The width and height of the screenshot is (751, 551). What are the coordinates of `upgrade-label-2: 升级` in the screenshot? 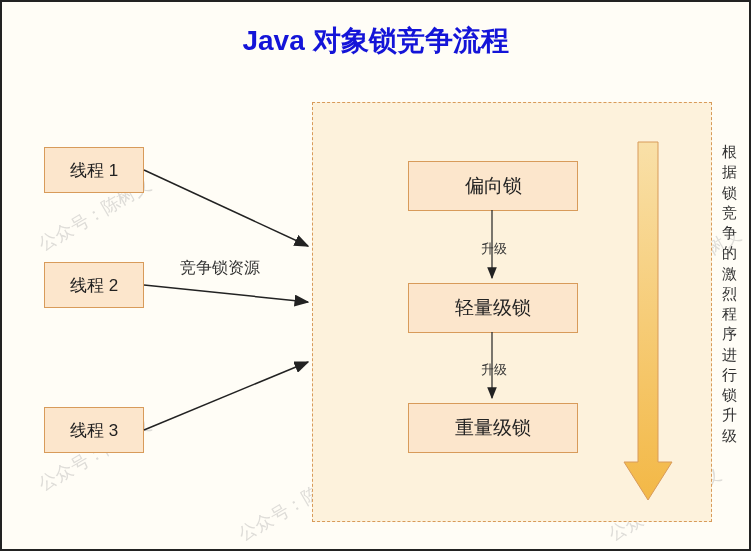 It's located at (494, 370).